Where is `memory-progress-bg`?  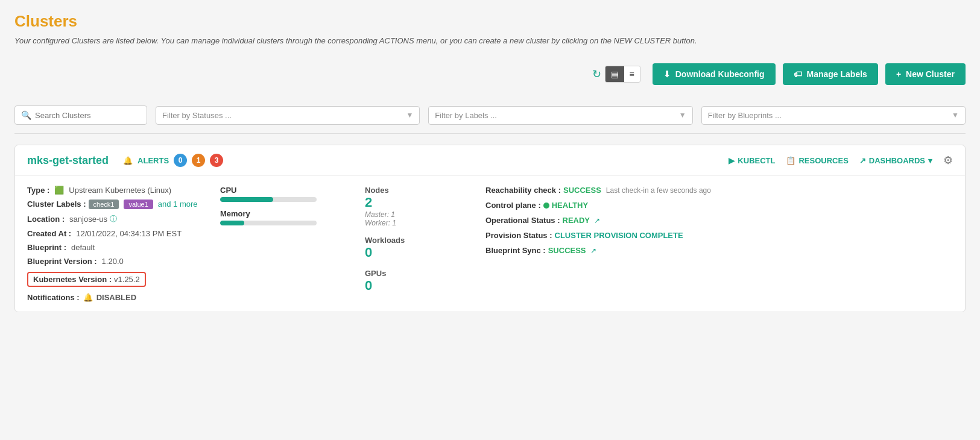 memory-progress-bg is located at coordinates (268, 223).